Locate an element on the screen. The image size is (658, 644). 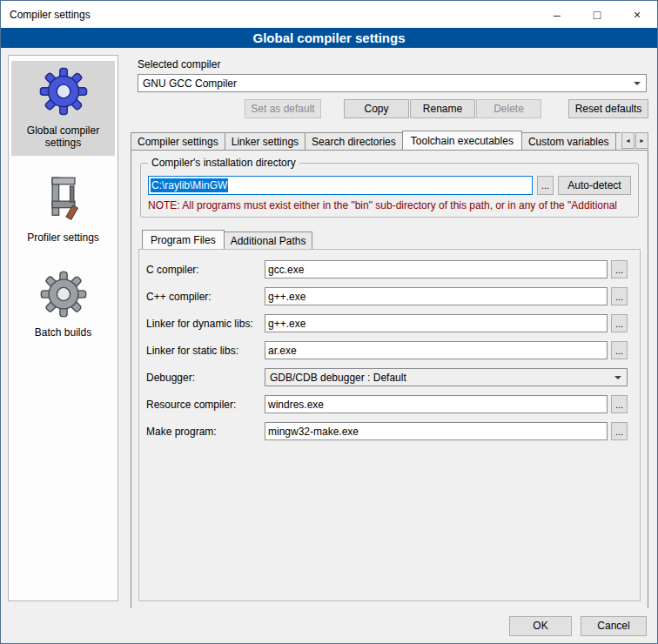
installation-directory-group: Compiler's installation directory C:\ray… is located at coordinates (390, 190).